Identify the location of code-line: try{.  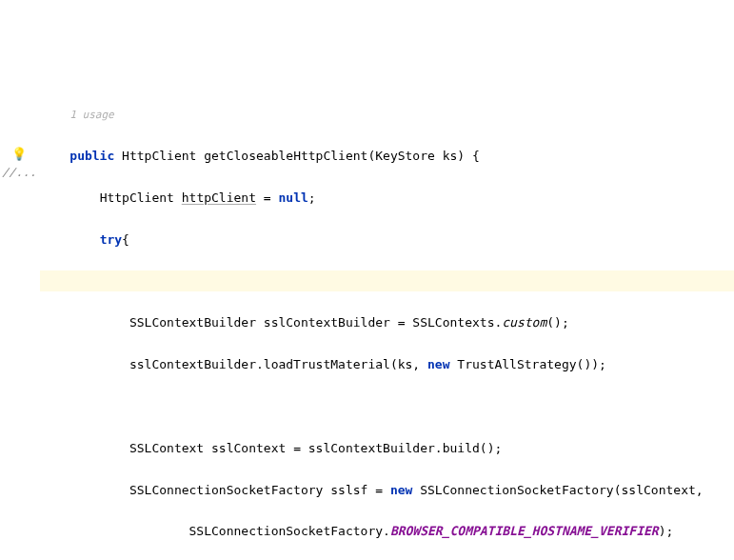
(387, 240).